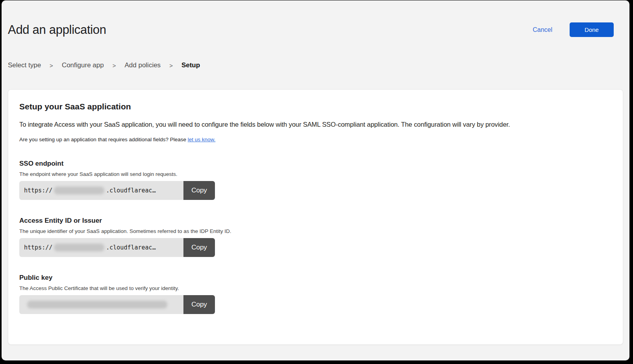  I want to click on public-key-description: The Access Public Certificate that will …, so click(316, 288).